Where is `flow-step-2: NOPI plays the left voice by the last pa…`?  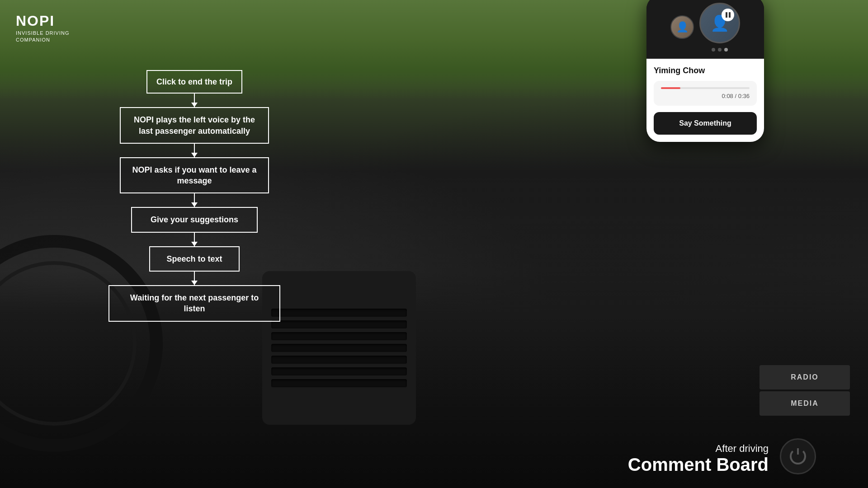 flow-step-2: NOPI plays the left voice by the last pa… is located at coordinates (194, 126).